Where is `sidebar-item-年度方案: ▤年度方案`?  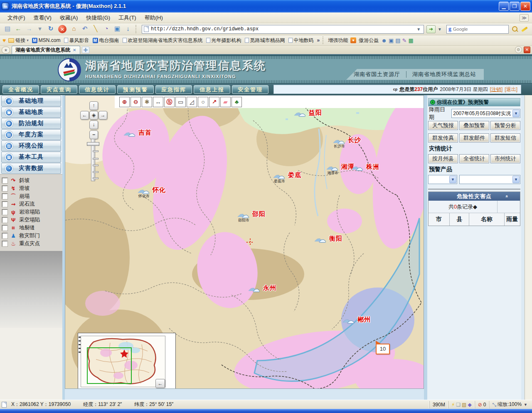
sidebar-item-年度方案: ▤年度方案 is located at coordinates (31, 135).